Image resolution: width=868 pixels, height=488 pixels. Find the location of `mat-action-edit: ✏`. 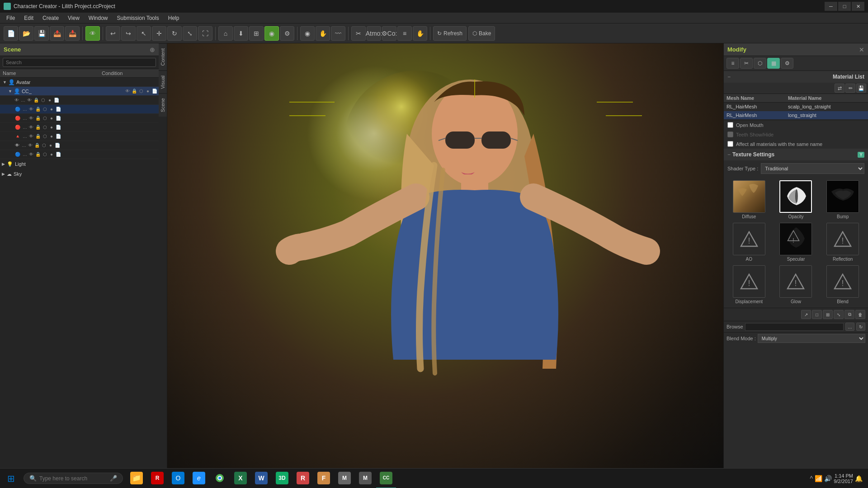

mat-action-edit: ✏ is located at coordinates (850, 88).